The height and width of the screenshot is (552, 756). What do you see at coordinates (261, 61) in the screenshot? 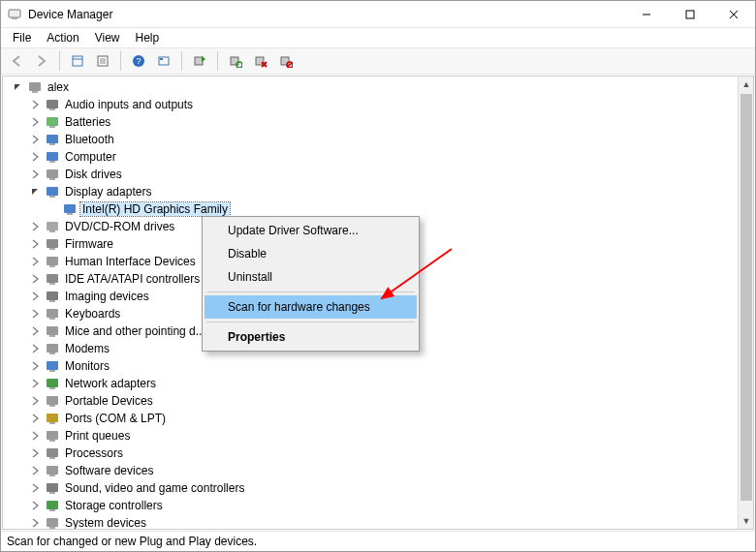
I see `uninstall-icon` at bounding box center [261, 61].